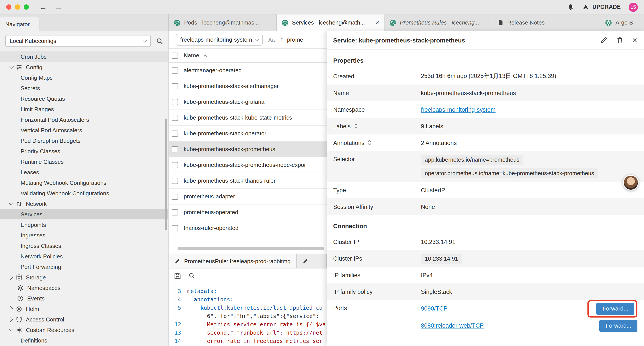  Describe the element at coordinates (84, 288) in the screenshot. I see `sidebar-item-namespaces: Namespaces` at that location.